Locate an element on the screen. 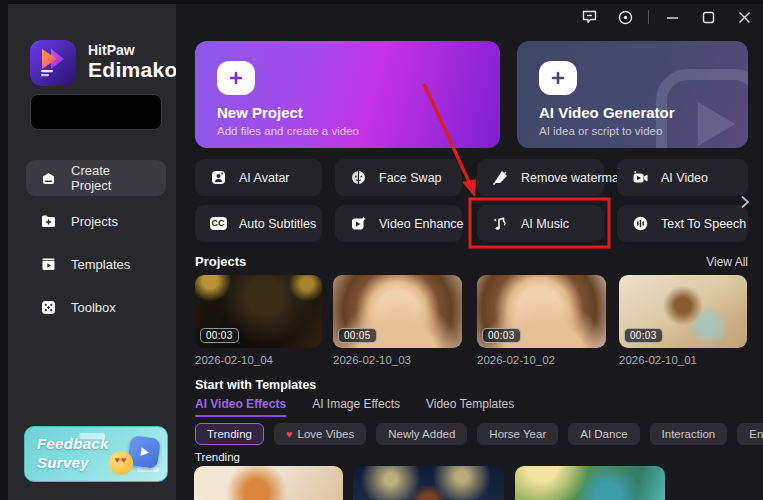 This screenshot has height=500, width=763. project-name: 2026-02-10_01 is located at coordinates (658, 360).